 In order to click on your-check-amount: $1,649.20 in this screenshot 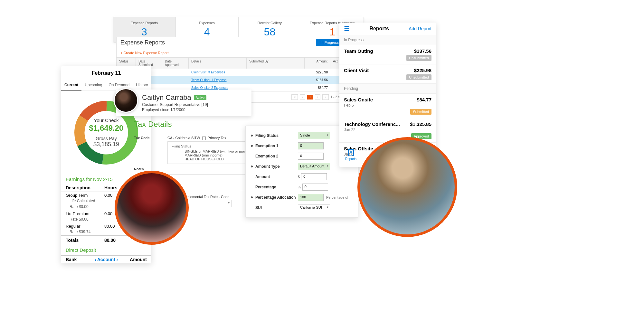, I will do `click(106, 128)`.